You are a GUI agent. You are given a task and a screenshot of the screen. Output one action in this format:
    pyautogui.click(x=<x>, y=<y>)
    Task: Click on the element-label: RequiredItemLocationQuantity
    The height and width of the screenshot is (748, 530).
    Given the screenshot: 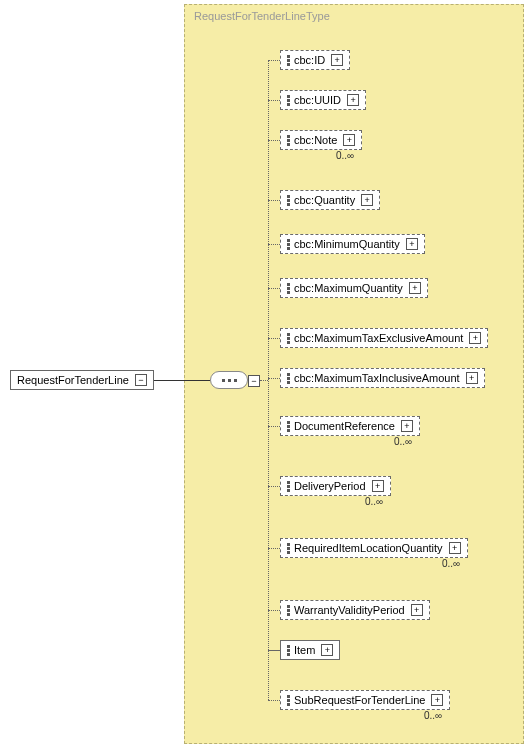 What is the action you would take?
    pyautogui.click(x=368, y=548)
    